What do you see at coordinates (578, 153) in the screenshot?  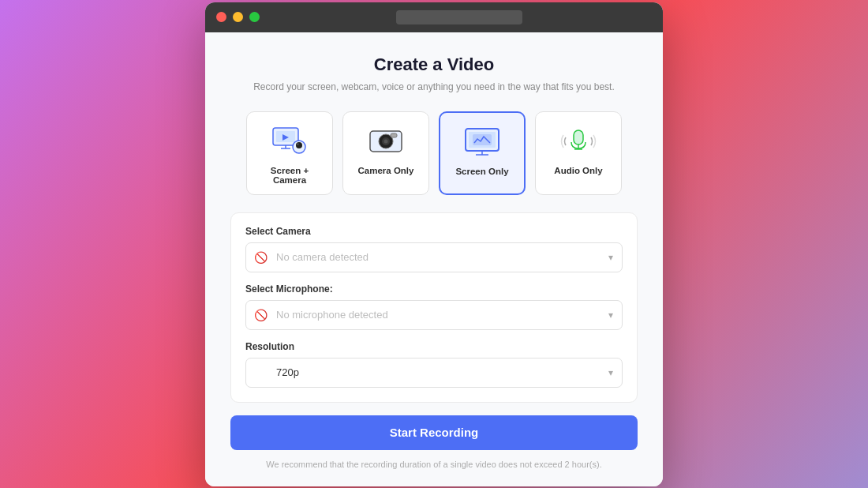 I see `option-audio-only: Audio Only` at bounding box center [578, 153].